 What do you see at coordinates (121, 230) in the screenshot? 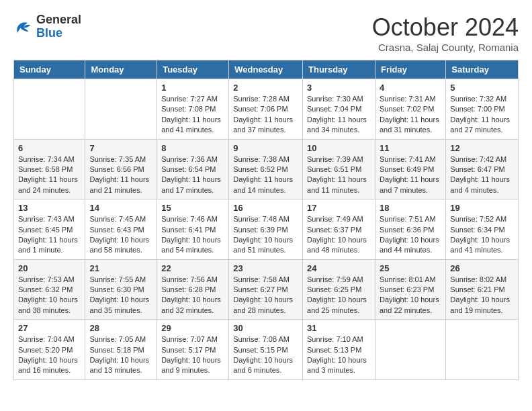
I see `calendar-cell: 14Sunrise: 7:45 AMSunset: 6:43 PMDayligh…` at bounding box center [121, 230].